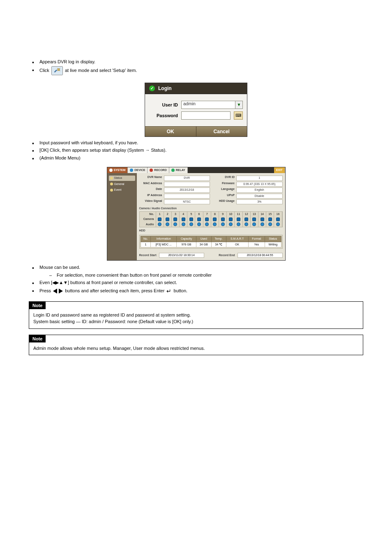 The height and width of the screenshot is (555, 392). What do you see at coordinates (187, 244) in the screenshot?
I see `hdd-cell: 976 GB` at bounding box center [187, 244].